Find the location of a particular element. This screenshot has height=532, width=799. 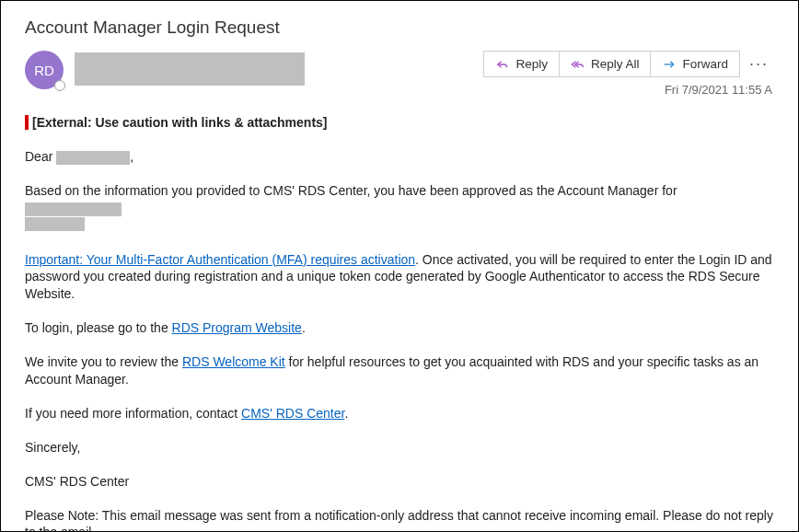

reply-icon is located at coordinates (503, 64).